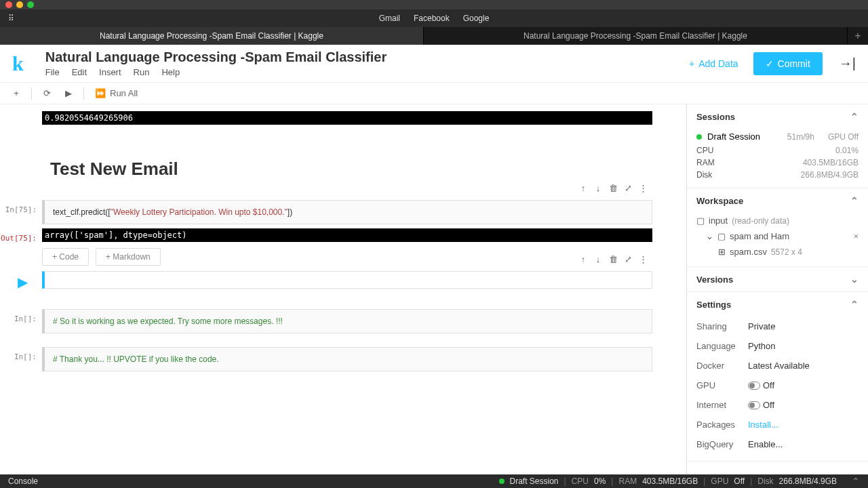 The width and height of the screenshot is (868, 488). Describe the element at coordinates (636, 36) in the screenshot. I see `browser-tab-2: Natural Language Processing -Spam Email …` at that location.